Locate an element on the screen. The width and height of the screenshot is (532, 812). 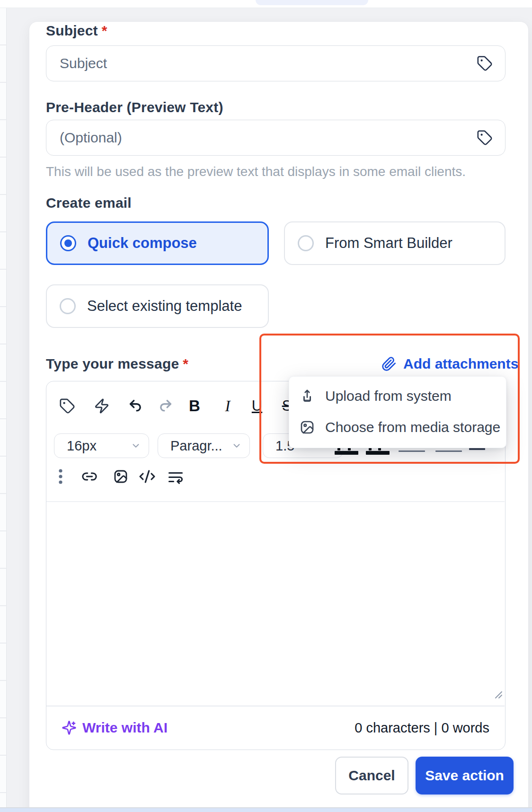
bold-button: B is located at coordinates (195, 406).